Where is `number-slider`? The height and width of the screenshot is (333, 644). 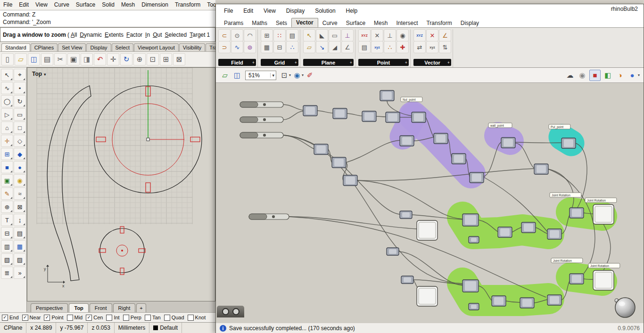 number-slider is located at coordinates (262, 105).